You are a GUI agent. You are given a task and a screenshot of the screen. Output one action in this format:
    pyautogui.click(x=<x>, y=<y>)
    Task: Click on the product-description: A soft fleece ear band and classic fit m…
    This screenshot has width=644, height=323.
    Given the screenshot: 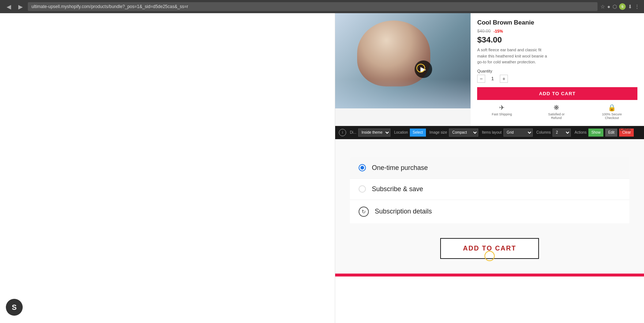 What is the action you would take?
    pyautogui.click(x=514, y=56)
    